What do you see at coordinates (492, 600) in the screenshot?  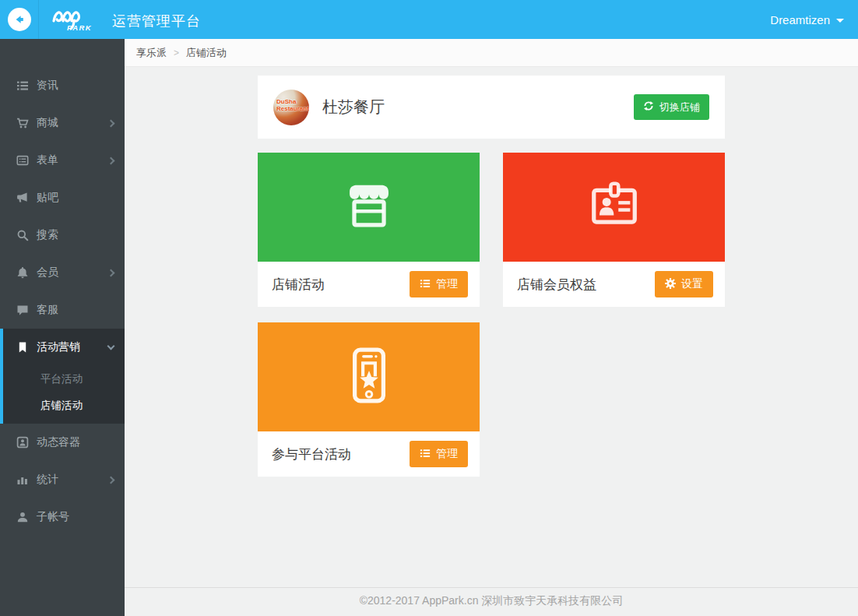 I see `copyright-text: ©2012-2017 AppPark.cn 深圳市致宇天承科技有限公司` at bounding box center [492, 600].